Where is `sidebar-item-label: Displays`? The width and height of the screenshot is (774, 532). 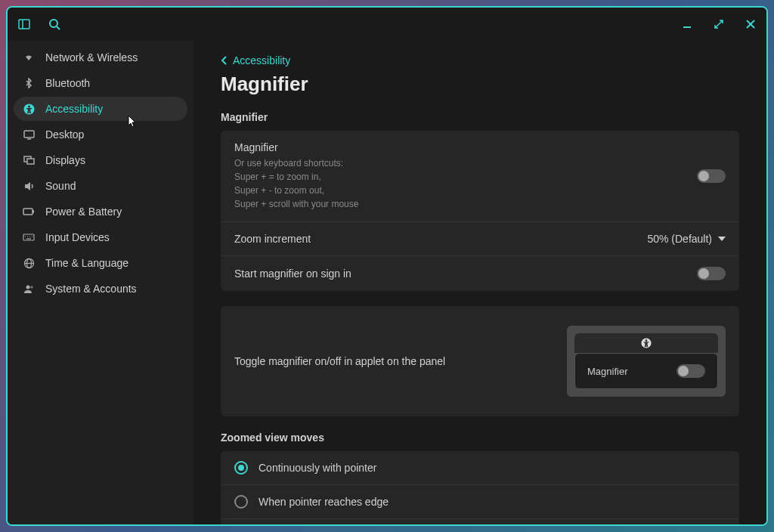
sidebar-item-label: Displays is located at coordinates (65, 160).